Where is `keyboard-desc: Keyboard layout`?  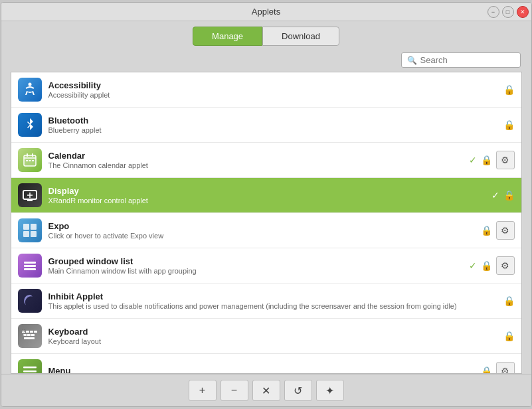 keyboard-desc: Keyboard layout is located at coordinates (274, 341).